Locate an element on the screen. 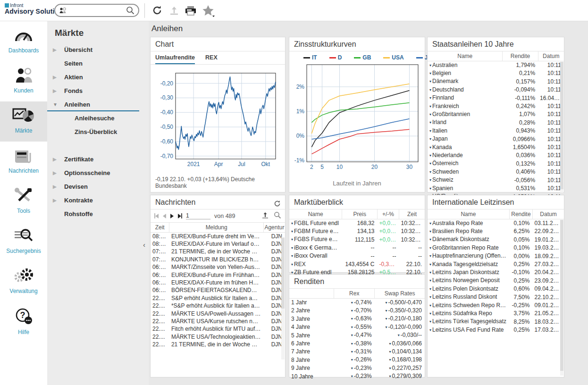 Image resolution: width=588 pixels, height=385 pixels. table-row: ▾Australien1,794%10:11 is located at coordinates (496, 65).